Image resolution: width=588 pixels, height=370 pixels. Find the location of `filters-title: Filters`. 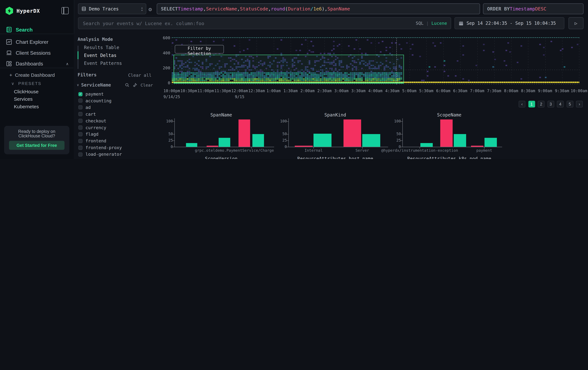

filters-title: Filters is located at coordinates (87, 75).